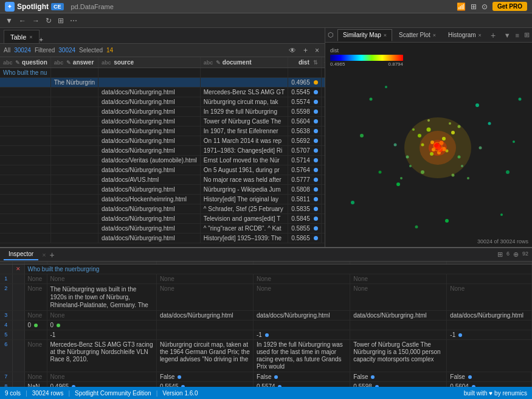  What do you see at coordinates (21, 254) in the screenshot?
I see `inspector-label: Inspector` at bounding box center [21, 254].